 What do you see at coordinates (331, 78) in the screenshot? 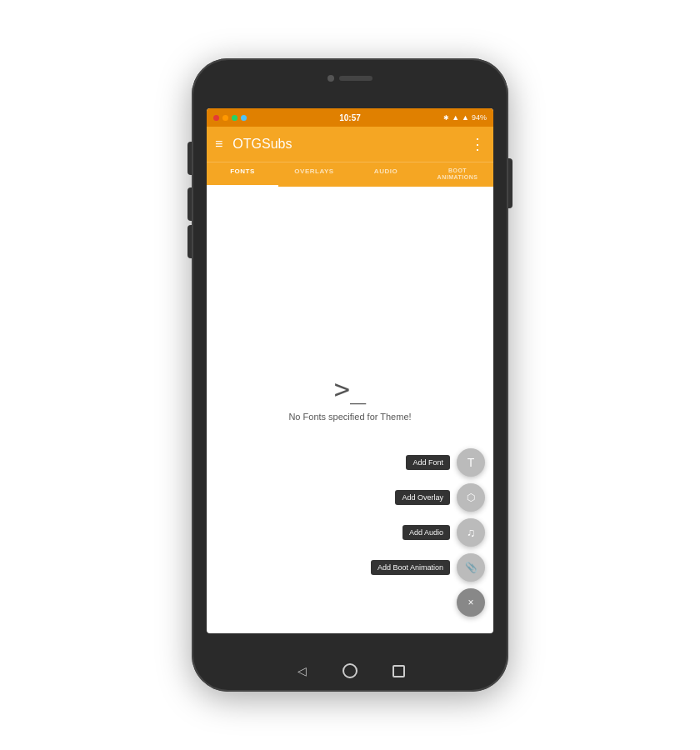
I see `front-camera` at bounding box center [331, 78].